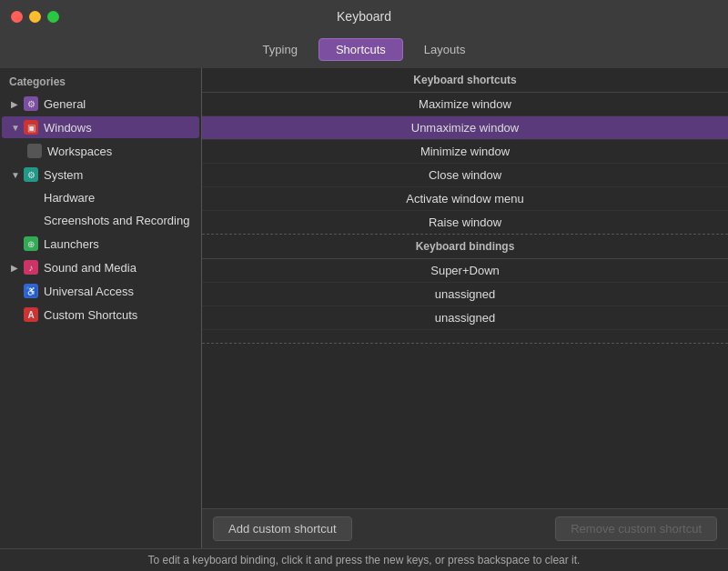 This screenshot has width=728, height=571. What do you see at coordinates (465, 246) in the screenshot?
I see `bindings-column-header: Keyboard bindings` at bounding box center [465, 246].